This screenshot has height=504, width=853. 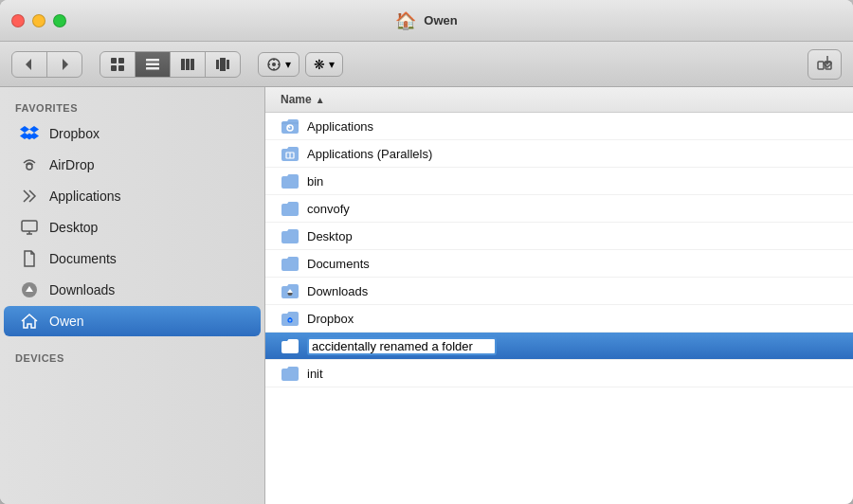 I want to click on sidebar-owen-label: Owen, so click(x=66, y=321).